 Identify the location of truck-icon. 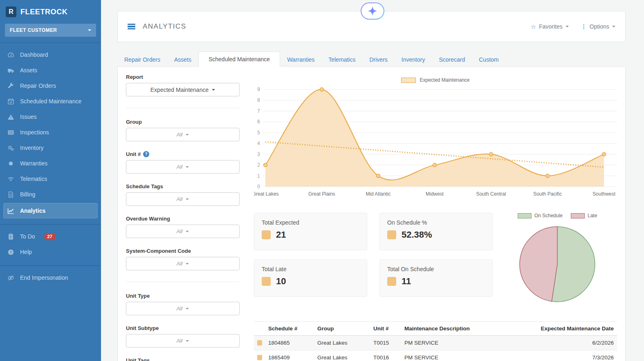
(11, 70).